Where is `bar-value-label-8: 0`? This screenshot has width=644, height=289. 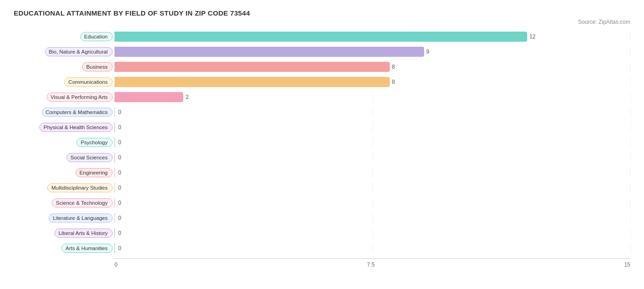 bar-value-label-8: 0 is located at coordinates (120, 158).